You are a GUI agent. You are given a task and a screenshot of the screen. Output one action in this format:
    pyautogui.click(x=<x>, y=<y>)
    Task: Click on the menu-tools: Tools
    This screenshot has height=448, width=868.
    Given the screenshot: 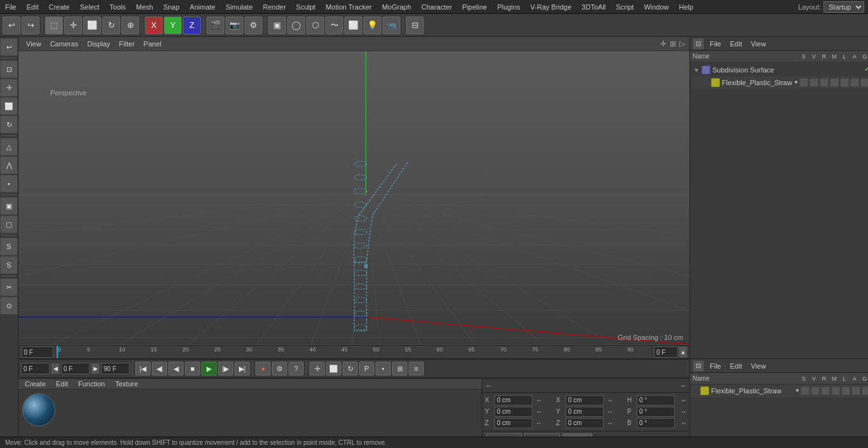 What is the action you would take?
    pyautogui.click(x=118, y=7)
    